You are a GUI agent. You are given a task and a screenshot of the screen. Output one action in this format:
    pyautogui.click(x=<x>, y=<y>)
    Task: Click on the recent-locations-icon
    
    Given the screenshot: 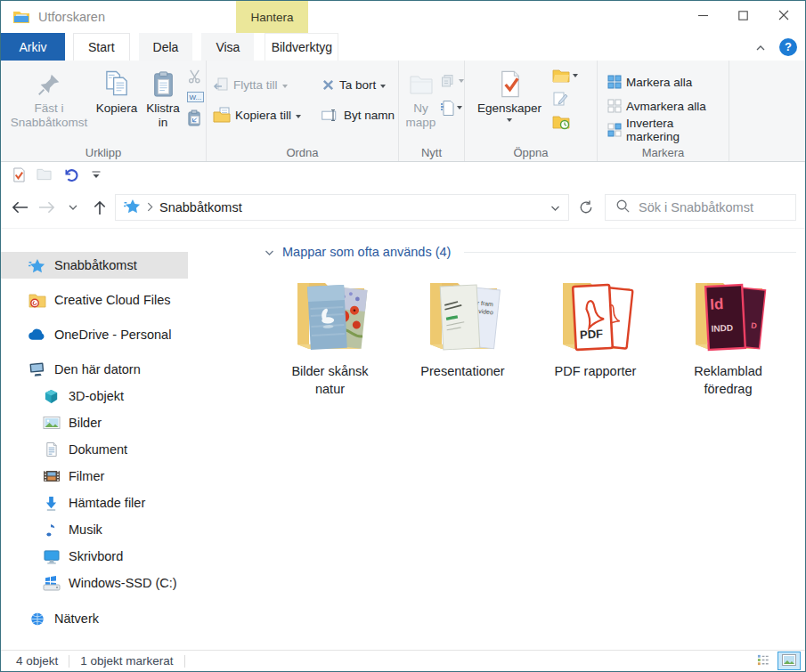 What is the action you would take?
    pyautogui.click(x=73, y=207)
    